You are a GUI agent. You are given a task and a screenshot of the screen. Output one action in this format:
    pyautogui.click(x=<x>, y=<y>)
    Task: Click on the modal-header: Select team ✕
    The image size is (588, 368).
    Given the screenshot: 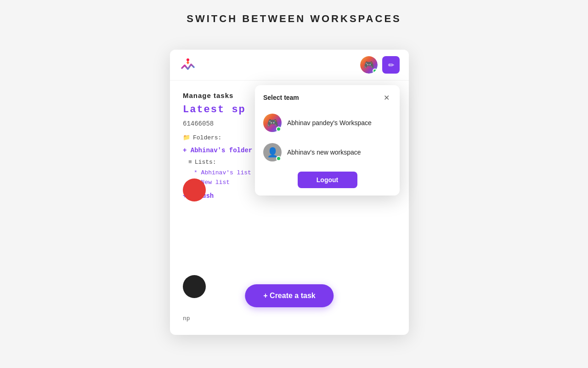 What is the action you would take?
    pyautogui.click(x=327, y=97)
    